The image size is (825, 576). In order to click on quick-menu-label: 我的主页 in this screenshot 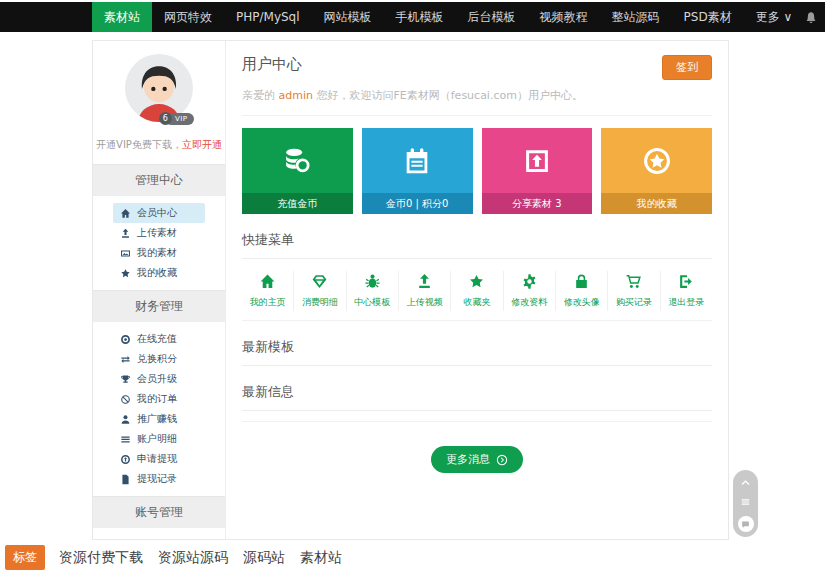, I will do `click(268, 302)`.